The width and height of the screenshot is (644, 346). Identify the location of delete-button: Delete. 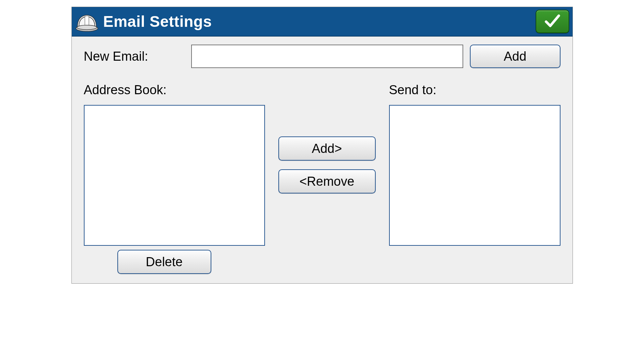
(164, 262).